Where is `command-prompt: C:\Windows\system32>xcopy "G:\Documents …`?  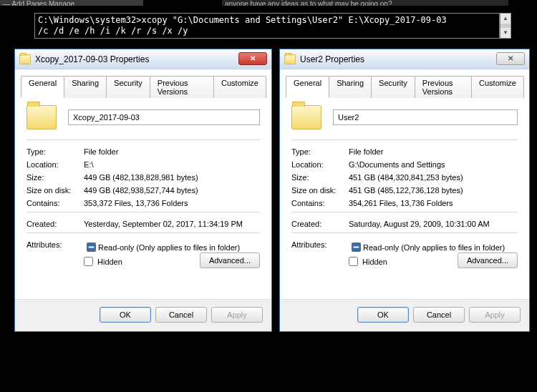
command-prompt: C:\Windows\system32>xcopy "G:\Documents … is located at coordinates (267, 26).